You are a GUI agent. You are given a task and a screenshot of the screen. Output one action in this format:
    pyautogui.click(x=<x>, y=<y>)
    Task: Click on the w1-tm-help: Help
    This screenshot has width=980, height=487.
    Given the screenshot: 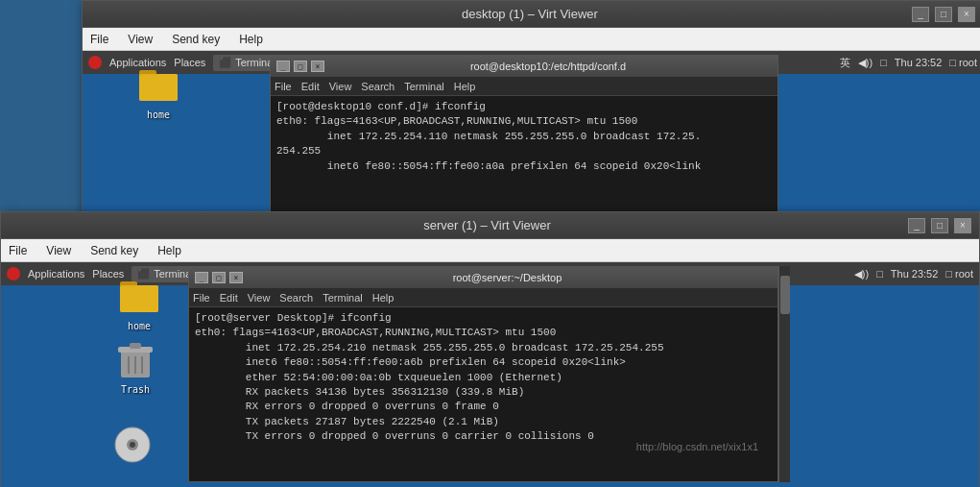 What is the action you would take?
    pyautogui.click(x=465, y=86)
    